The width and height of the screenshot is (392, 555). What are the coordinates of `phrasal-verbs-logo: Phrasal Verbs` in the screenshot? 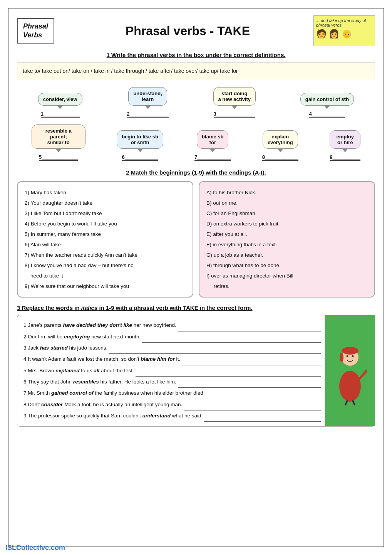 It's located at (35, 31).